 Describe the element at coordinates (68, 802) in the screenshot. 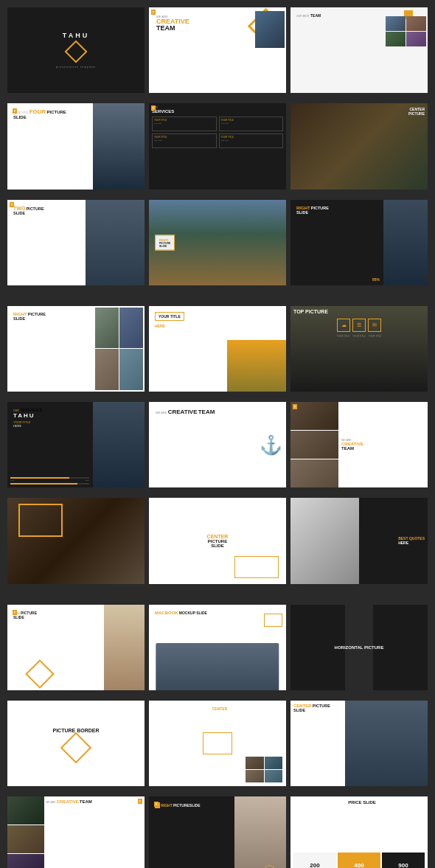

I see `creative-final: CREATIVE` at that location.